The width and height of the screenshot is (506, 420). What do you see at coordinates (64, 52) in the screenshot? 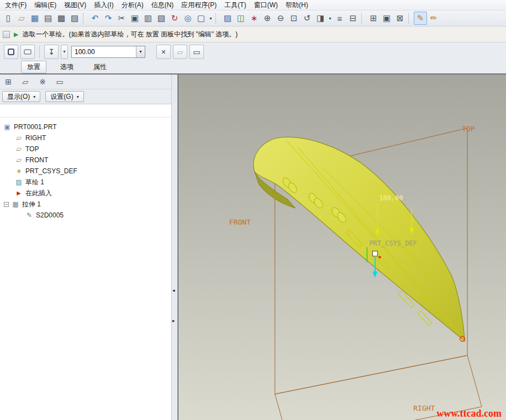
I see `depth-type-caret: ▾` at bounding box center [64, 52].